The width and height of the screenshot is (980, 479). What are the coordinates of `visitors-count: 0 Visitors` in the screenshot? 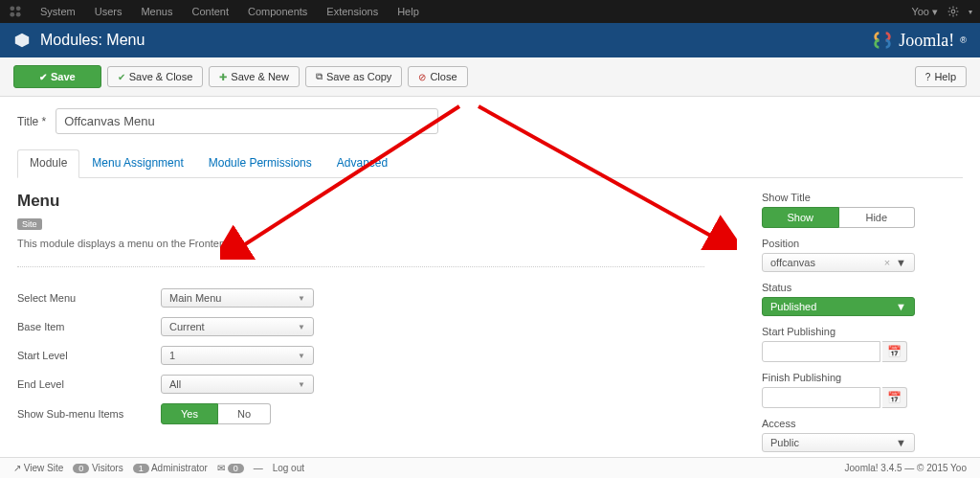 It's located at (98, 468).